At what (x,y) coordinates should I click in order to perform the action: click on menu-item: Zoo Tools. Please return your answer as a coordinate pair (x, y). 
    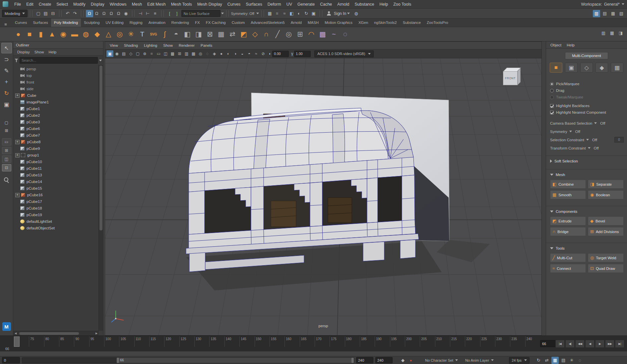
    Looking at the image, I should click on (402, 4).